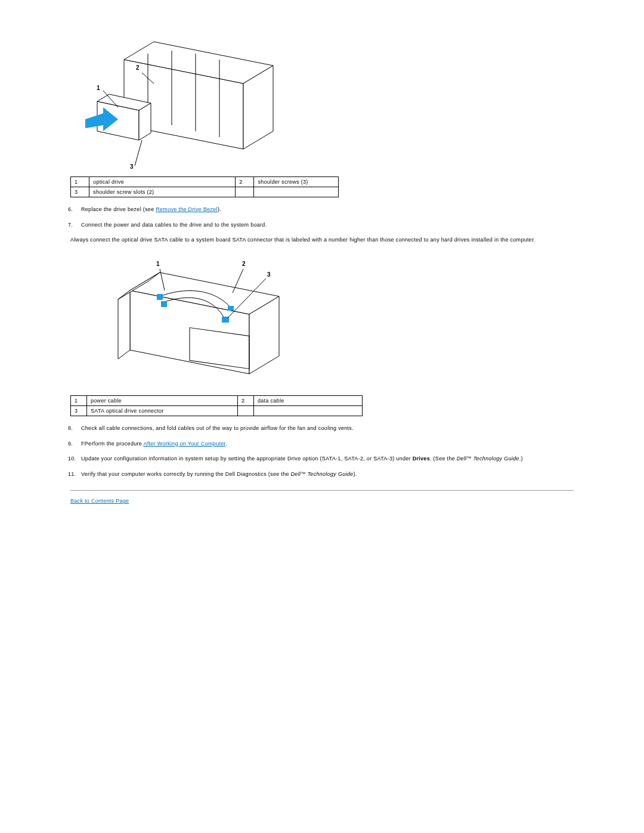  Describe the element at coordinates (327, 429) in the screenshot. I see `step-8: 8. Check all cable connections, and fold…` at that location.